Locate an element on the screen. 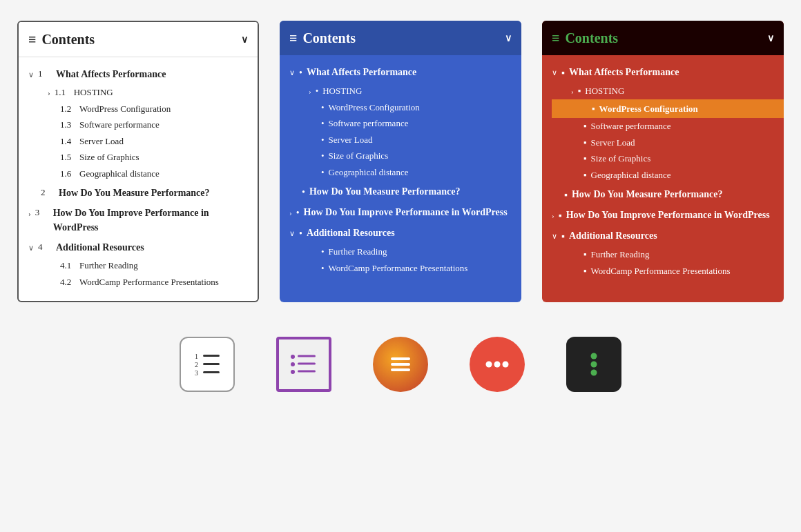 Image resolution: width=801 pixels, height=532 pixels. toc-icon-black-dots is located at coordinates (594, 364).